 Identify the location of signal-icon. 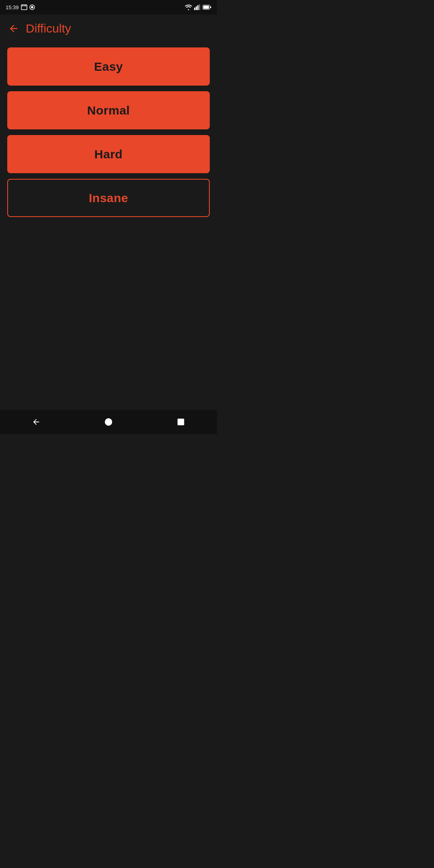
(197, 7).